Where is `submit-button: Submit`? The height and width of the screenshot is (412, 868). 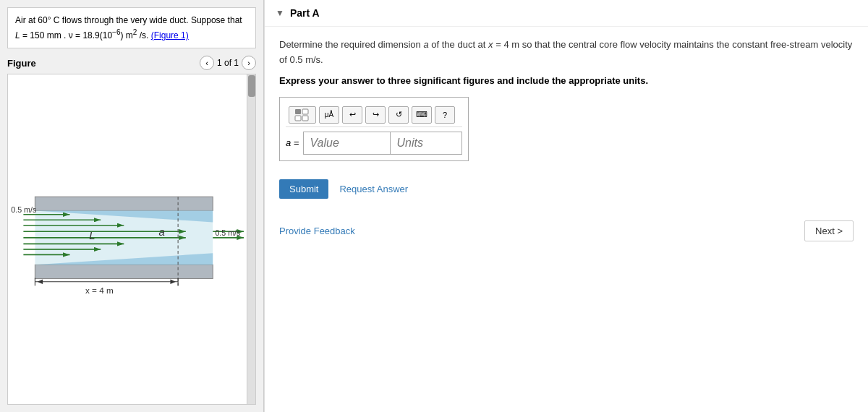 submit-button: Submit is located at coordinates (304, 189).